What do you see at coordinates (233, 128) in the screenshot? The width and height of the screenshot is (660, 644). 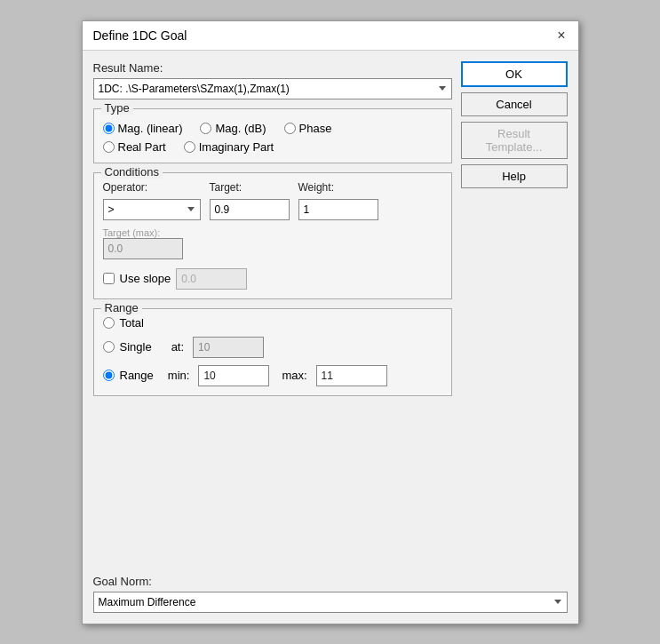 I see `mag-db-option: Mag. (dB)` at bounding box center [233, 128].